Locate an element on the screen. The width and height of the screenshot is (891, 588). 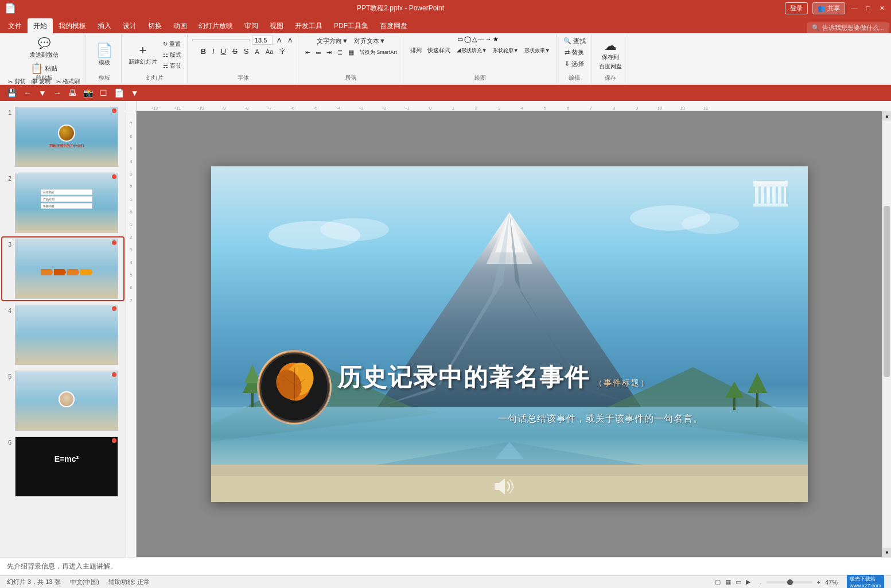
column-button: ▦ is located at coordinates (351, 53).